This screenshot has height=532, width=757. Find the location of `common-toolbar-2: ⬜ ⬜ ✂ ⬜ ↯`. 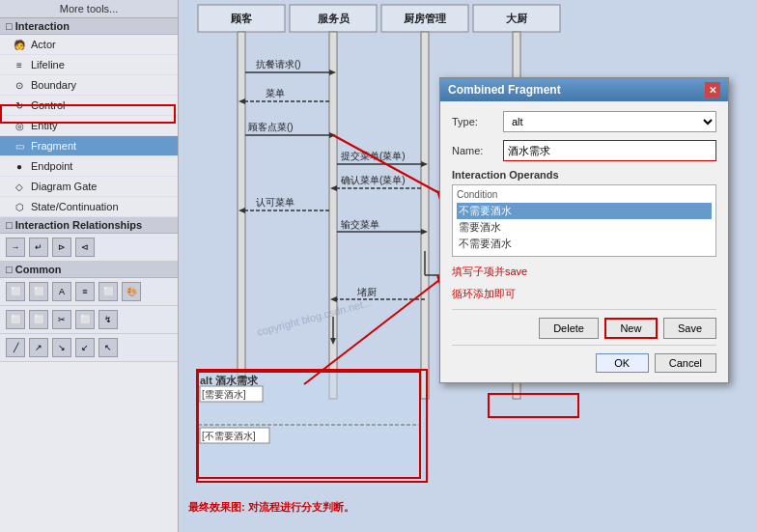

common-toolbar-2: ⬜ ⬜ ✂ ⬜ ↯ is located at coordinates (89, 321).